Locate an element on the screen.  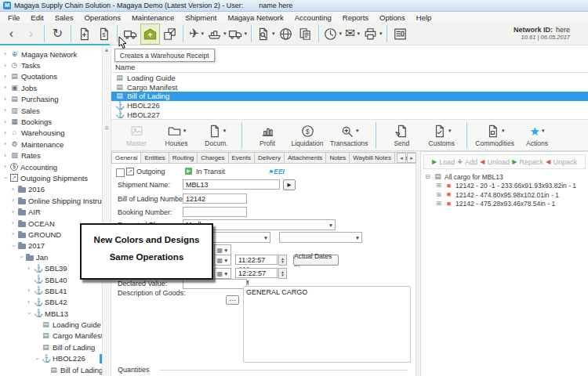
shipment-name-input is located at coordinates (231, 185).